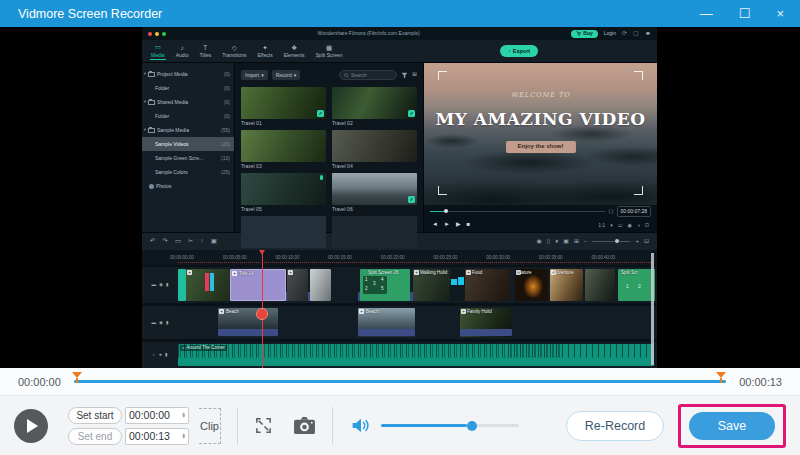 Image resolution: width=800 pixels, height=455 pixels. What do you see at coordinates (160, 355) in the screenshot?
I see `track-header: ♪ ◄ ▮` at bounding box center [160, 355].